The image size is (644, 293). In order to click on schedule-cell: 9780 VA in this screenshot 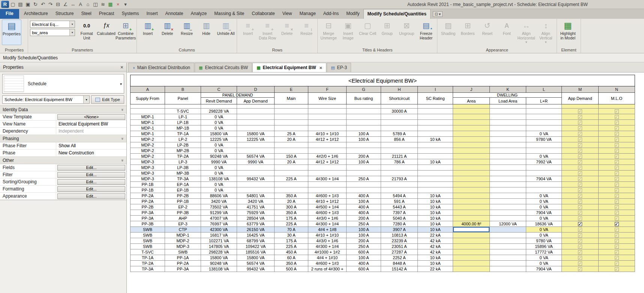, I will do `click(544, 140)`.